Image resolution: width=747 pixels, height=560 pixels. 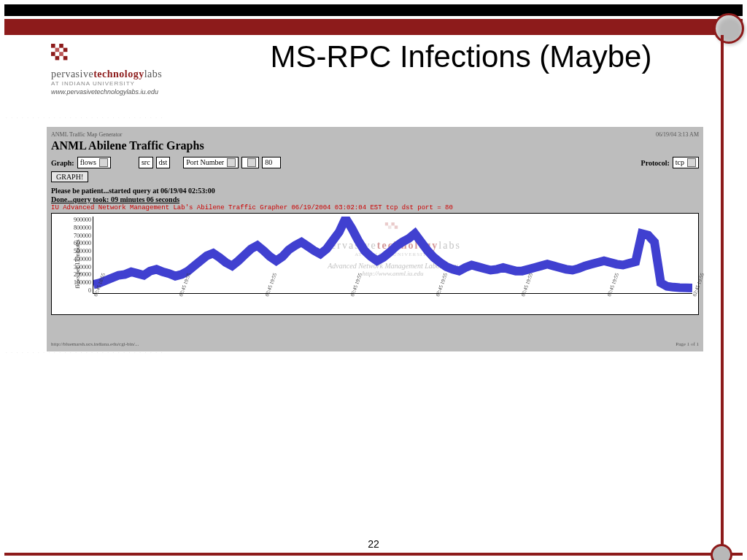 What do you see at coordinates (375, 191) in the screenshot?
I see `status-line-1: Please be patient...started query at 06/…` at bounding box center [375, 191].